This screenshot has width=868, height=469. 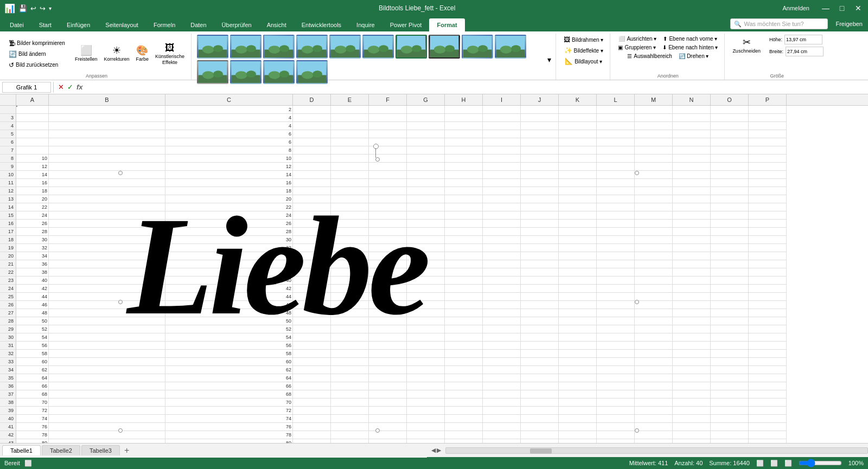 What do you see at coordinates (768, 256) in the screenshot?
I see `cell-P20` at bounding box center [768, 256].